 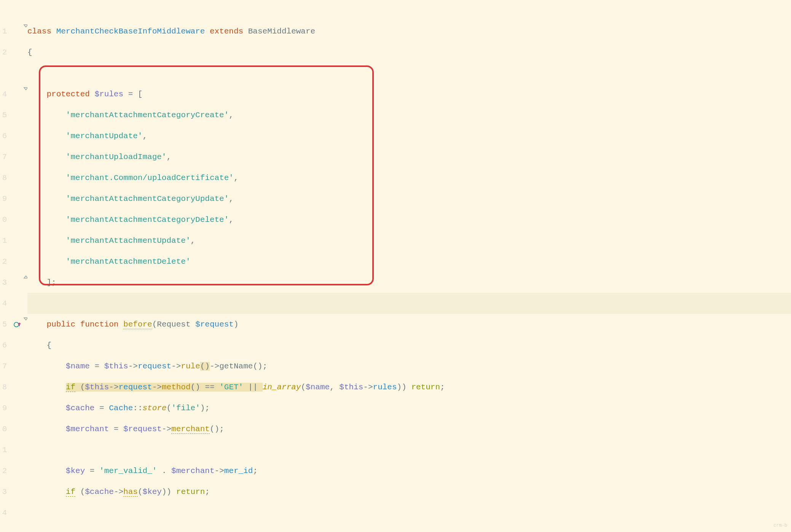 I want to click on string-literal: 'merchantUploadImage', so click(x=116, y=157).